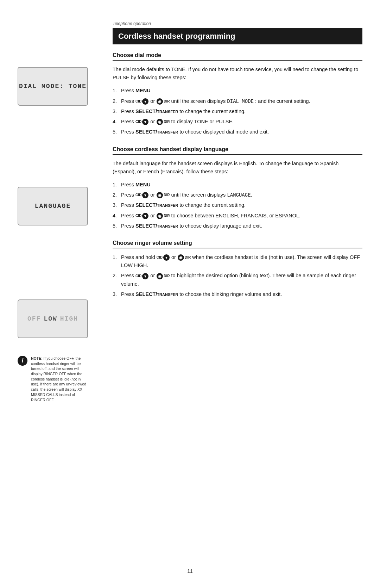 This screenshot has height=588, width=380. What do you see at coordinates (238, 132) in the screenshot?
I see `step-dial-5: 5. Press SELECT/TRANSFER to choose displ…` at bounding box center [238, 132].